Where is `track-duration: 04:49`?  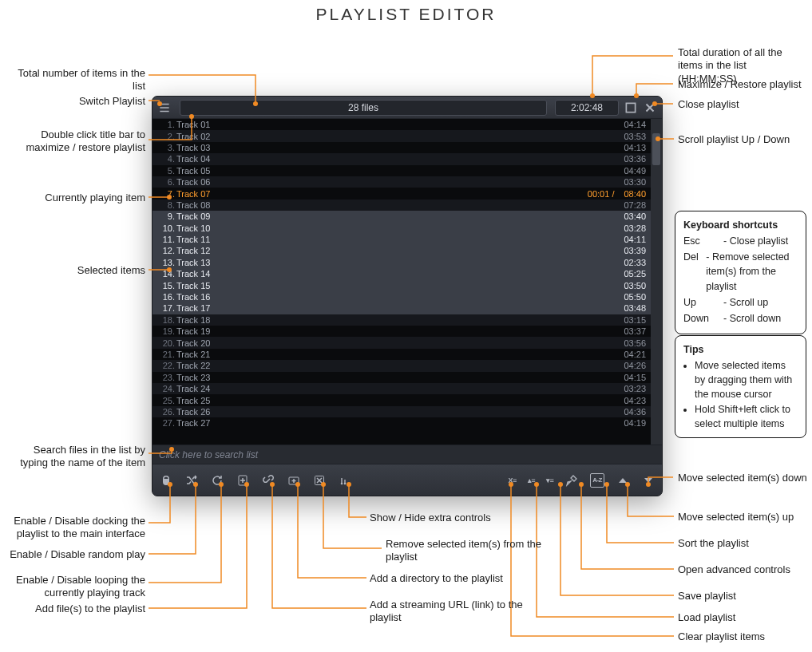 track-duration: 04:49 is located at coordinates (632, 171).